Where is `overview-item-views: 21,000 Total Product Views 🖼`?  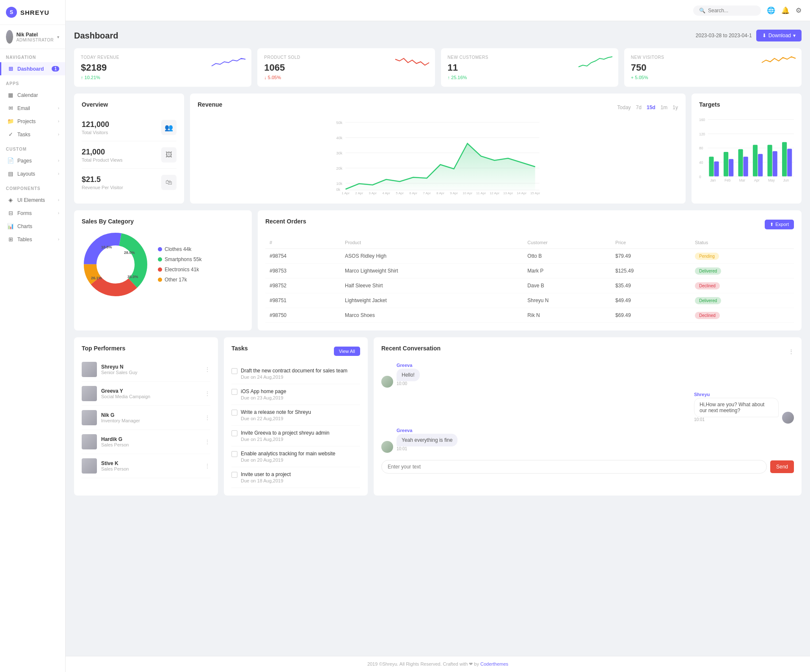
overview-item-views: 21,000 Total Product Views 🖼 is located at coordinates (129, 155).